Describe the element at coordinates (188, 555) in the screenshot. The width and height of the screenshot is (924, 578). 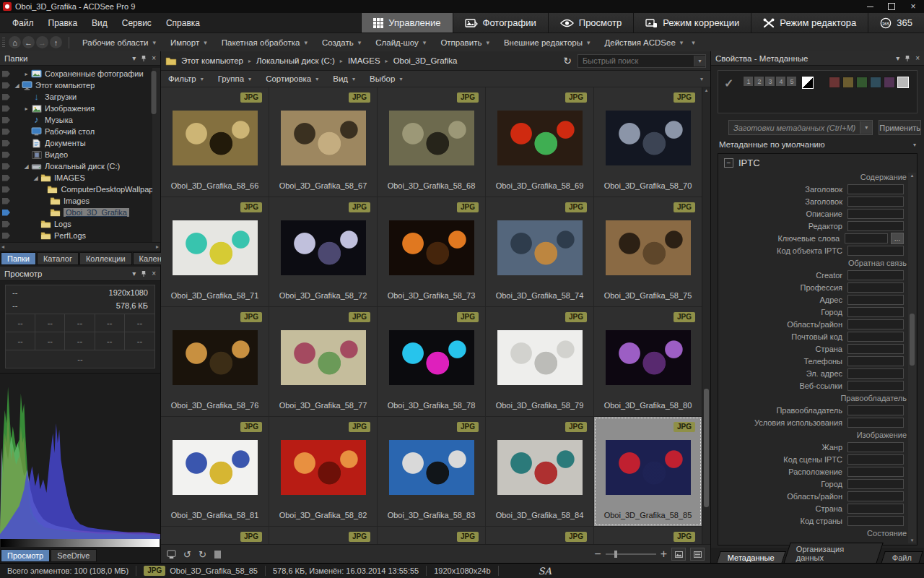
I see `rotate-left-icon: ↺` at that location.